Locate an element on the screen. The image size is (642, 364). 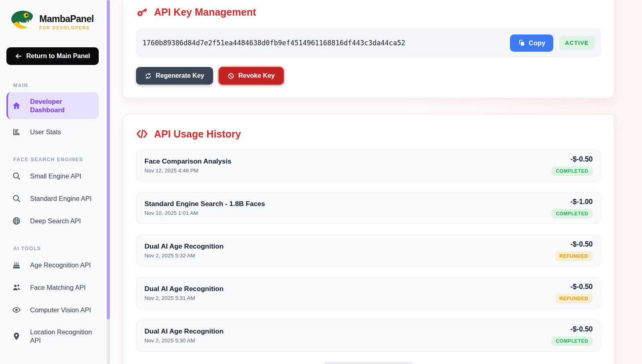
scrollbar-thumb is located at coordinates (108, 160).